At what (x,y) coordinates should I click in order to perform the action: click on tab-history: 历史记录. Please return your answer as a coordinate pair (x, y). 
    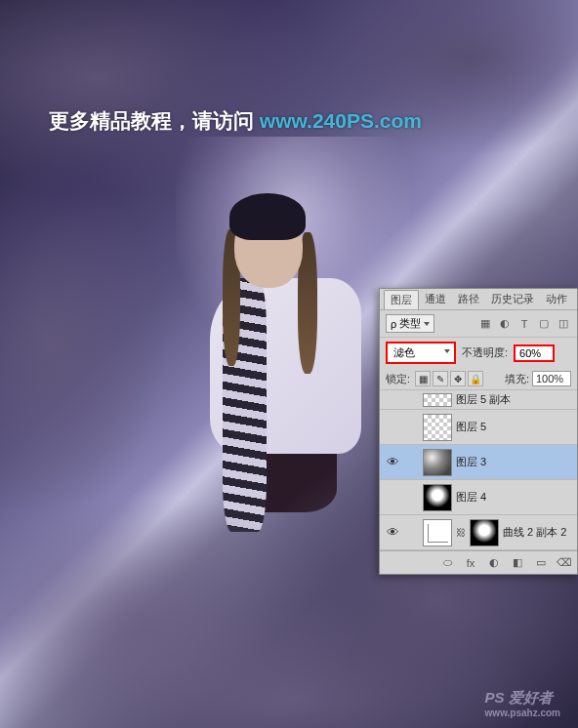
    Looking at the image, I should click on (513, 299).